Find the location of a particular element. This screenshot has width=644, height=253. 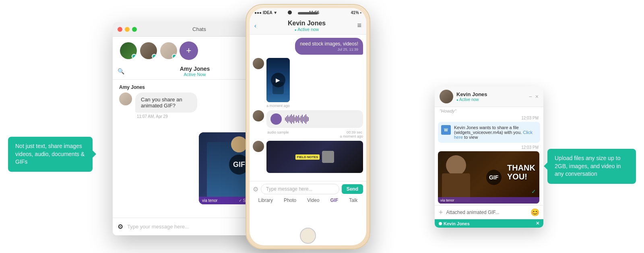

chat-contact-info: Amy Jones Active Now is located at coordinates (195, 71).